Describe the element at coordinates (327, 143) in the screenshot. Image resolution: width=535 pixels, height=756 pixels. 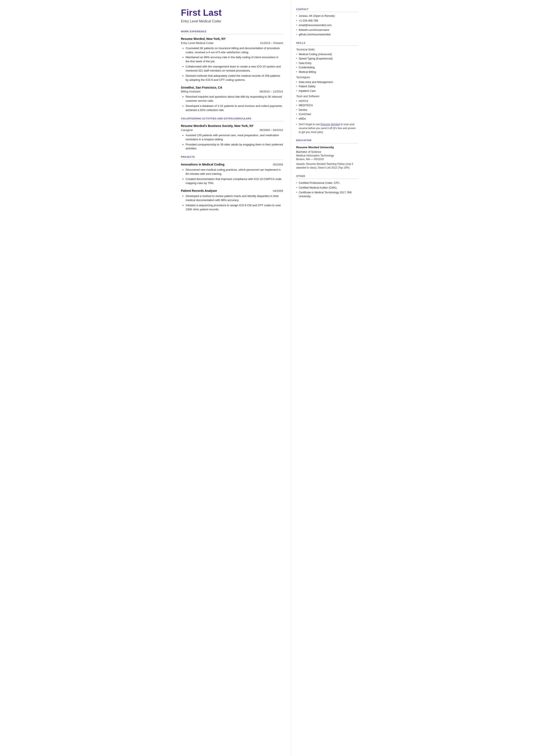
I see `education-divider` at that location.